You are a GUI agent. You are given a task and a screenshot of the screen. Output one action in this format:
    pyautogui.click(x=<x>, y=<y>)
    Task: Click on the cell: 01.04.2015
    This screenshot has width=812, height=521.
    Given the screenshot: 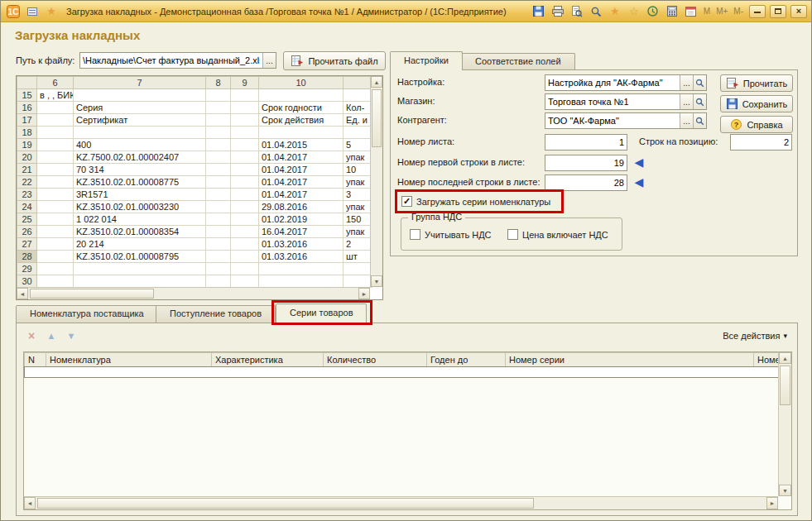 What is the action you would take?
    pyautogui.click(x=301, y=146)
    